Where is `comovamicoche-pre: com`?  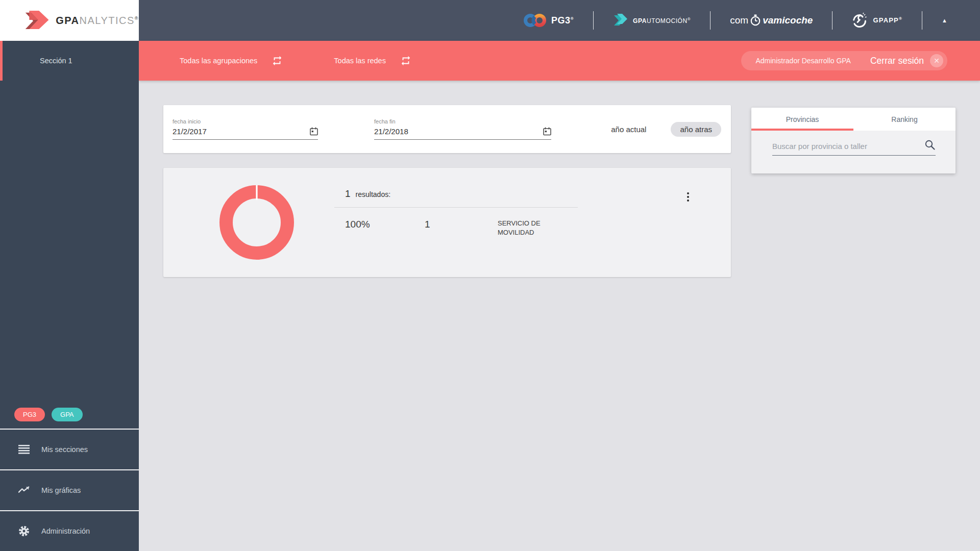 comovamicoche-pre: com is located at coordinates (739, 20).